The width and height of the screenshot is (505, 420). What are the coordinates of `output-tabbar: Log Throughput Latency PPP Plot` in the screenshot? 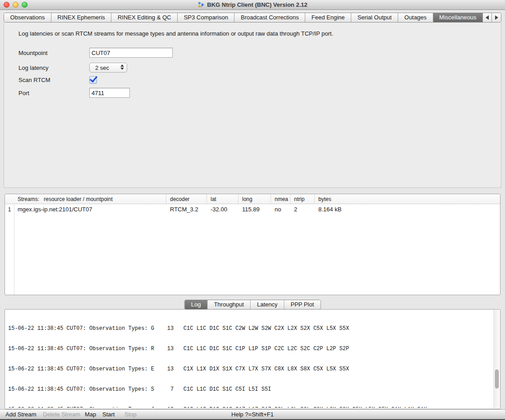 It's located at (252, 305).